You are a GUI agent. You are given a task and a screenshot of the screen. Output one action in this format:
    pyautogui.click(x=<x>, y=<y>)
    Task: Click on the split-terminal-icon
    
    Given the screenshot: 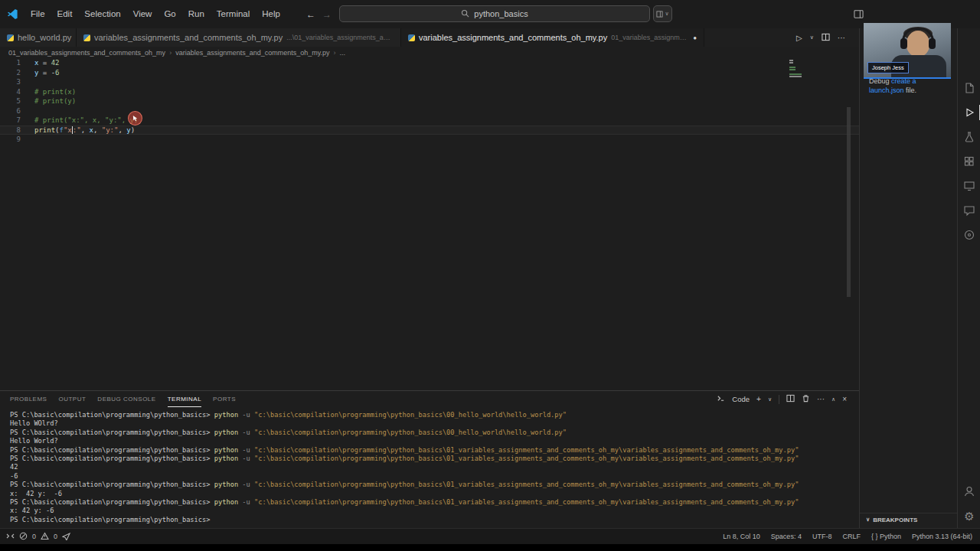 What is the action you would take?
    pyautogui.click(x=790, y=399)
    